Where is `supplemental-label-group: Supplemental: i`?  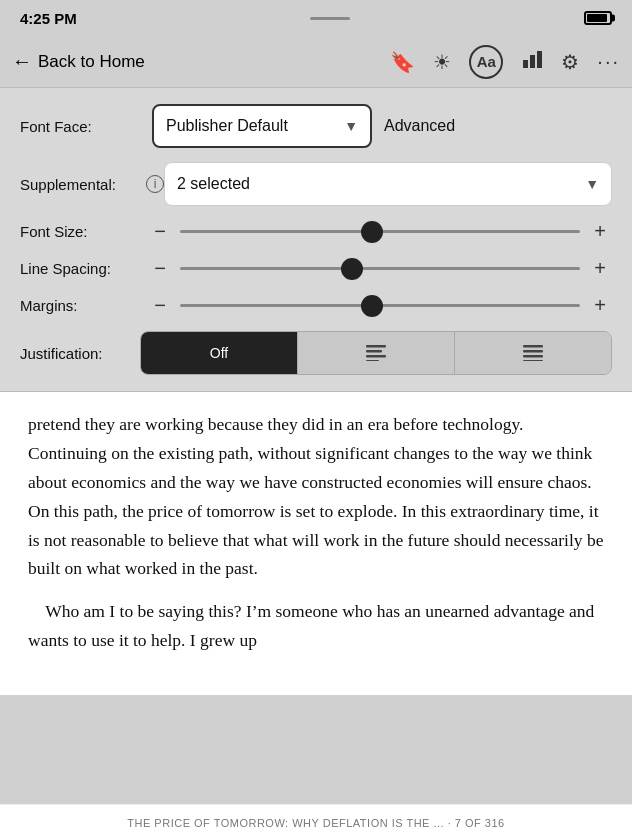 supplemental-label-group: Supplemental: i is located at coordinates (92, 184).